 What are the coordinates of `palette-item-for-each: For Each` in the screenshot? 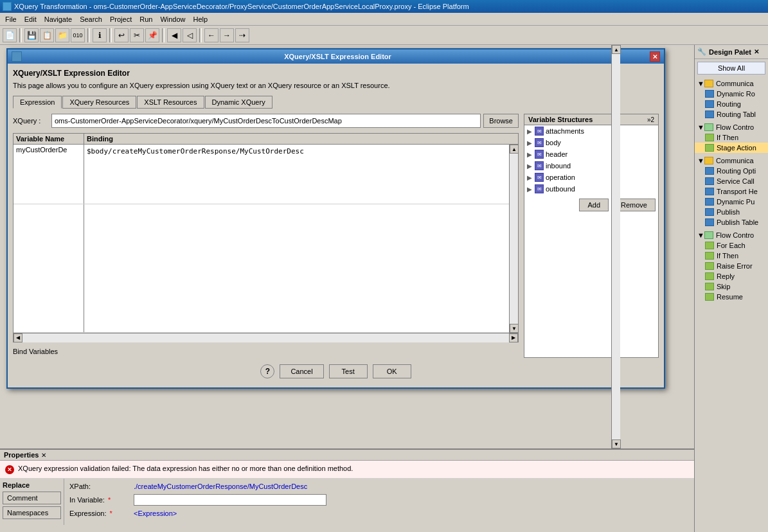 It's located at (731, 245).